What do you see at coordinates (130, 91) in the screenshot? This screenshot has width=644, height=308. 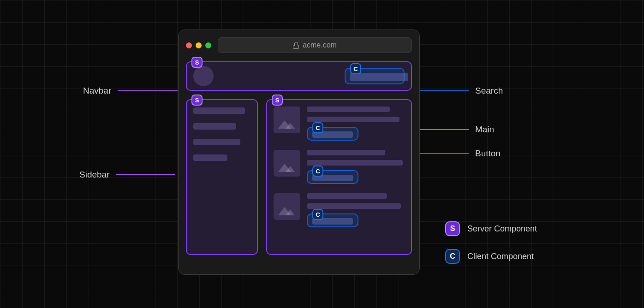 I see `annotation-navbar: Navbar` at bounding box center [130, 91].